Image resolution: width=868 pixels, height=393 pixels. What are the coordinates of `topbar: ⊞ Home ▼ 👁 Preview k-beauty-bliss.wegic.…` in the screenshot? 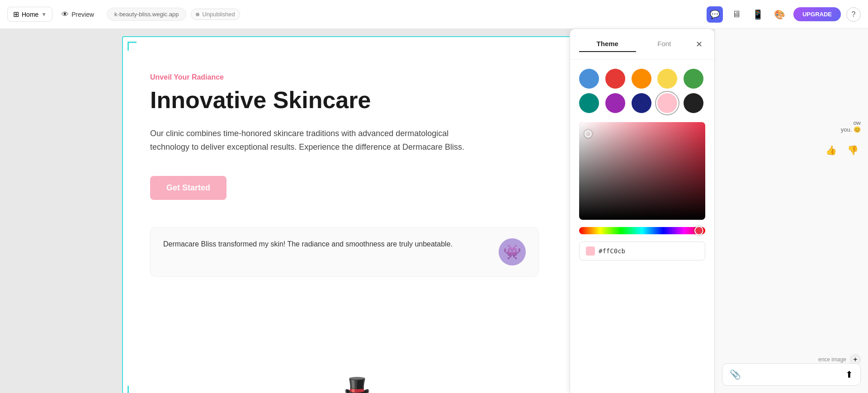 It's located at (434, 14).